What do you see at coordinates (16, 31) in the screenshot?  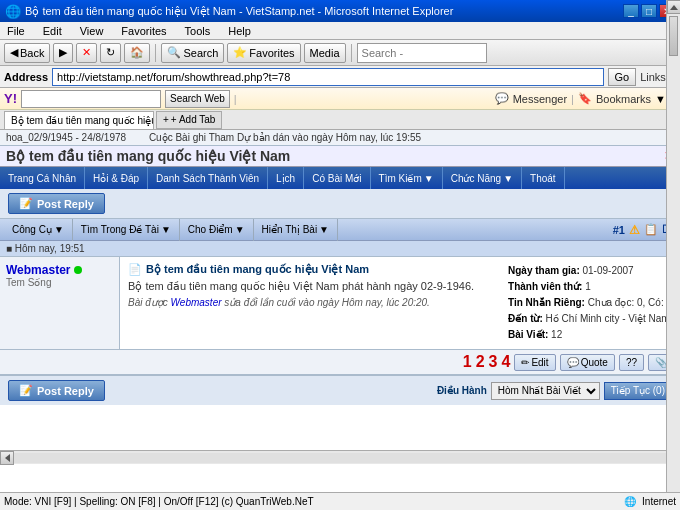 I see `menu-file: File` at bounding box center [16, 31].